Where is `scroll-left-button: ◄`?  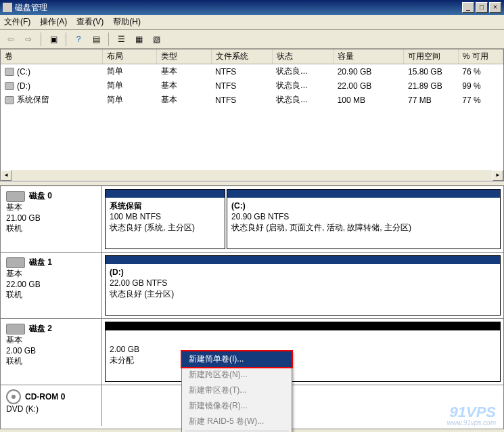
scroll-left-button: ◄ is located at coordinates (6, 175).